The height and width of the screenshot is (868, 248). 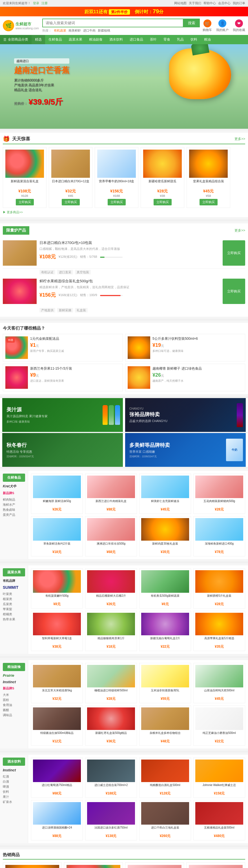 I want to click on add-cart-btn-4: 立即购买, so click(x=162, y=202).